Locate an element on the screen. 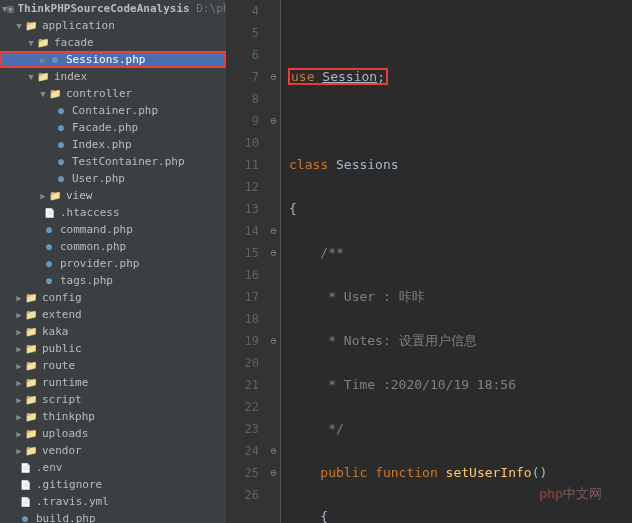 The height and width of the screenshot is (523, 632). folder-kaka: ▶kaka is located at coordinates (113, 332).